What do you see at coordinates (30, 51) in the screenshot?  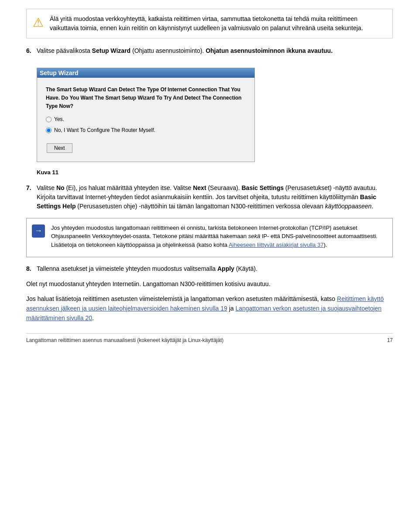 I see `section-6-num: 6.` at bounding box center [30, 51].